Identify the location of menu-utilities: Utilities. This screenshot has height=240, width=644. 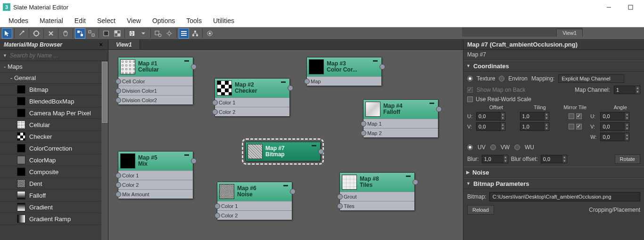
(223, 21).